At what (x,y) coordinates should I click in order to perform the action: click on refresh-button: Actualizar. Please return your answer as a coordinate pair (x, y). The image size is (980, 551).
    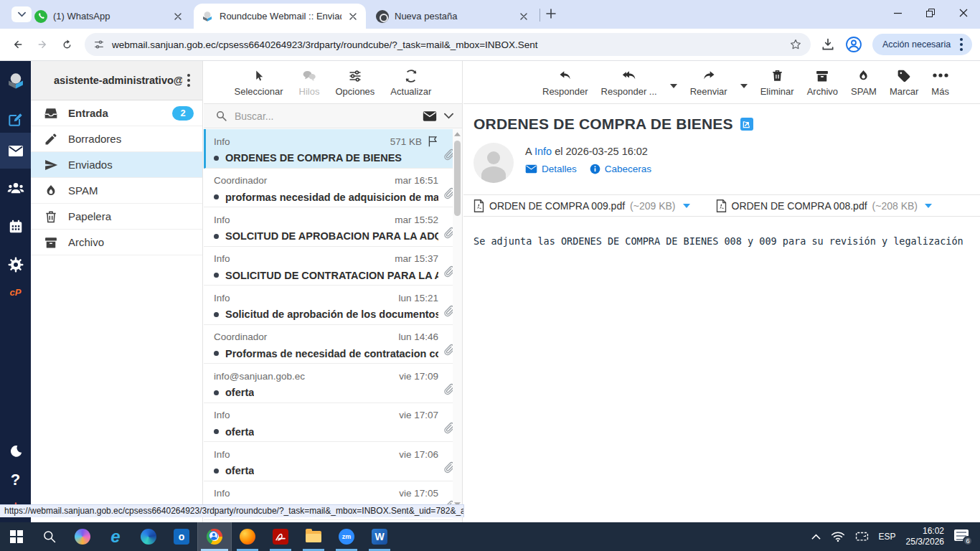
    Looking at the image, I should click on (410, 82).